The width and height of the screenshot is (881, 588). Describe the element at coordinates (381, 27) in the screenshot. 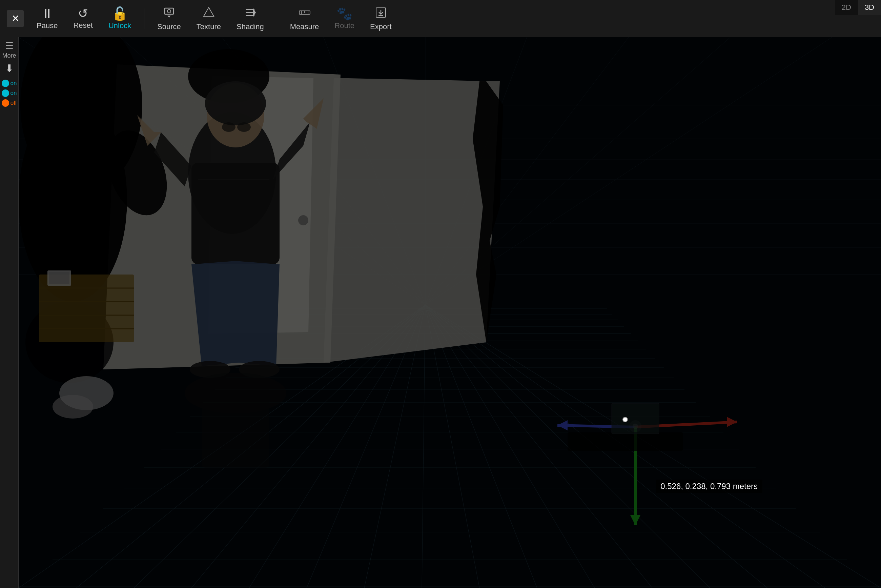

I see `export-label: Export` at that location.